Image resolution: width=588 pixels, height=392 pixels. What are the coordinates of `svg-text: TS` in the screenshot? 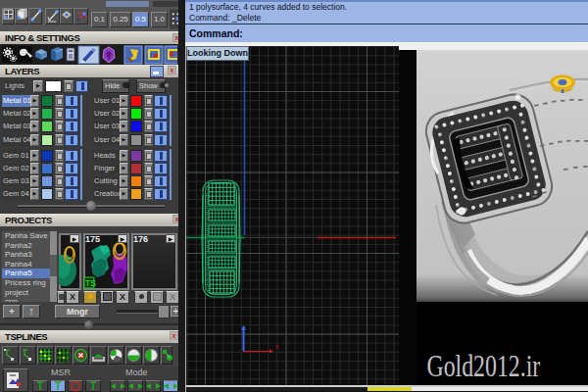 It's located at (90, 283).